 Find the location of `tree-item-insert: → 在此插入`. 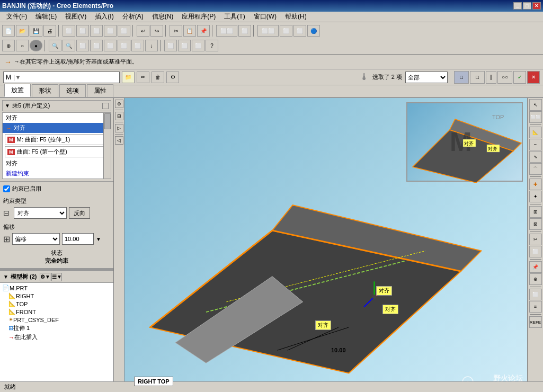

tree-item-insert: → 在此插入 is located at coordinates (60, 337).